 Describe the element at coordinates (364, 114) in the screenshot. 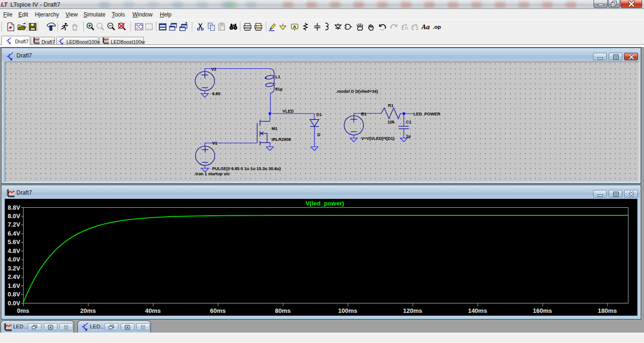

I see `svg-text: B1` at that location.